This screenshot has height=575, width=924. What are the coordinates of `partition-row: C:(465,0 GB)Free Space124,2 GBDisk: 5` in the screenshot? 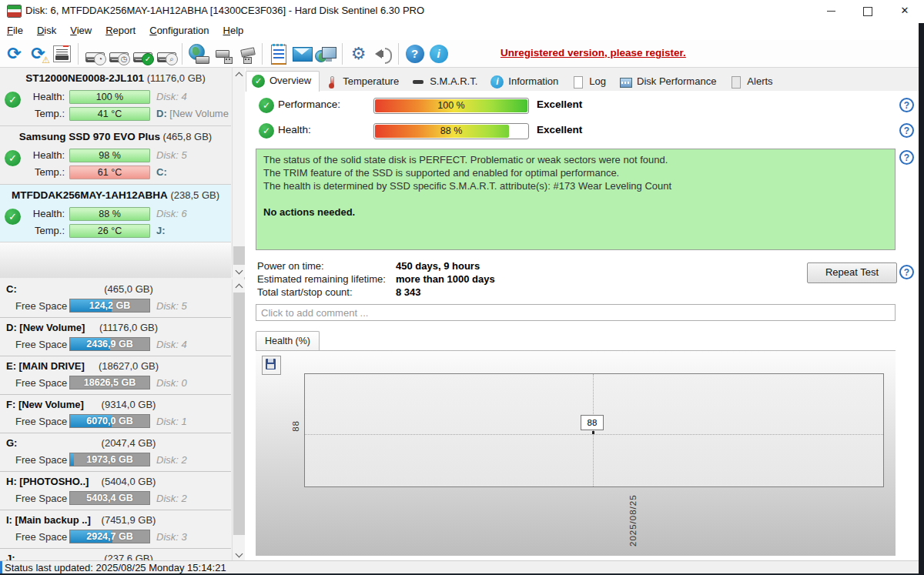 It's located at (116, 299).